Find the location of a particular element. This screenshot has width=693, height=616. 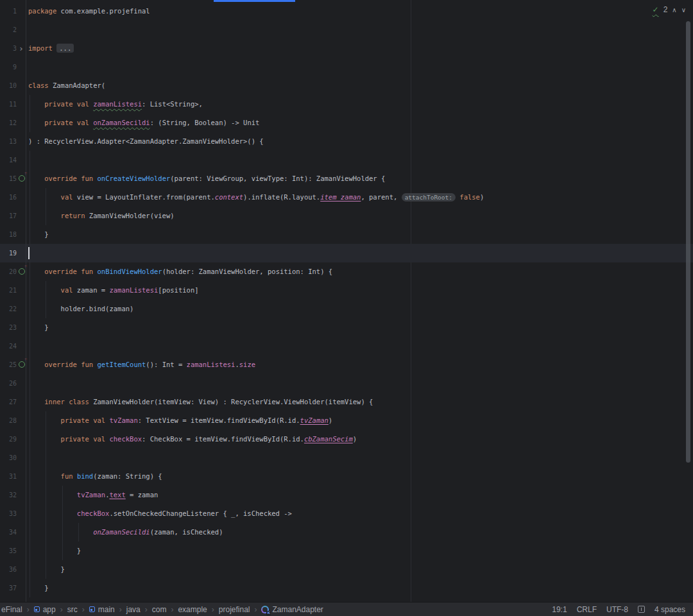

gutter-border is located at coordinates (26, 301).